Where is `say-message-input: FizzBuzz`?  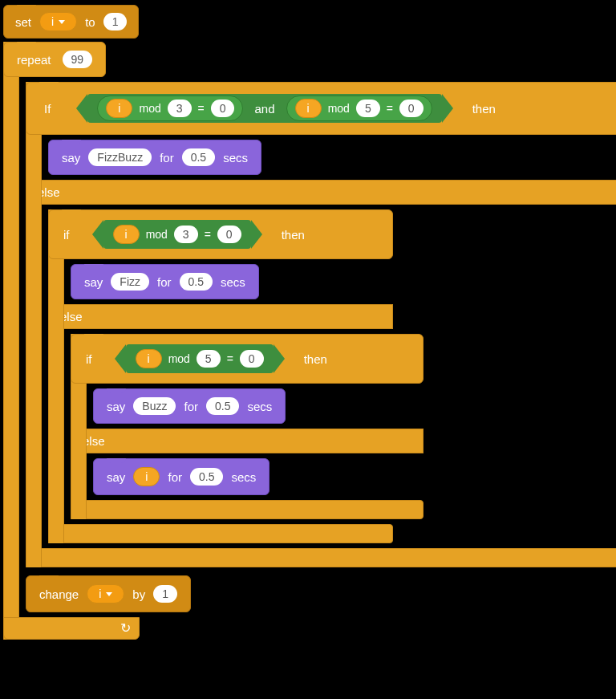 say-message-input: FizzBuzz is located at coordinates (120, 157).